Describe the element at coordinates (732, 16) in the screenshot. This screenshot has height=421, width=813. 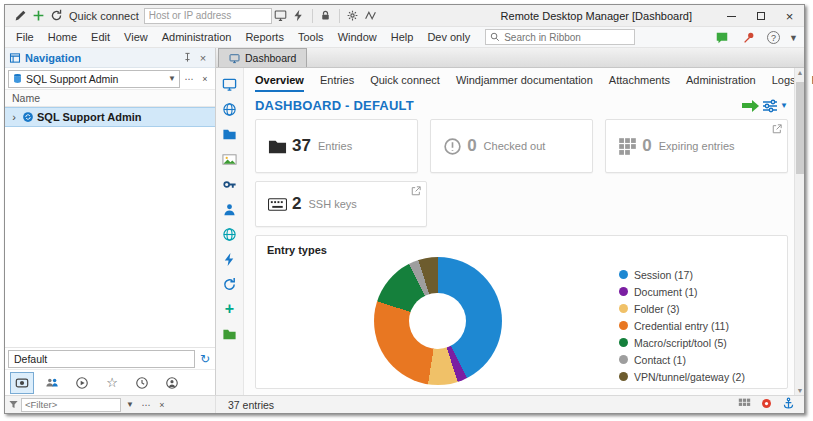
I see `minimize-button` at that location.